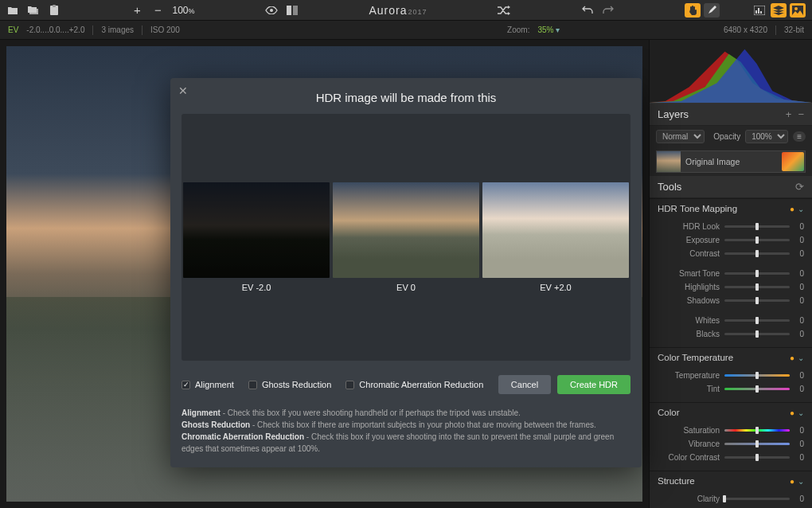 This screenshot has height=508, width=812. I want to click on compare-icon, so click(292, 10).